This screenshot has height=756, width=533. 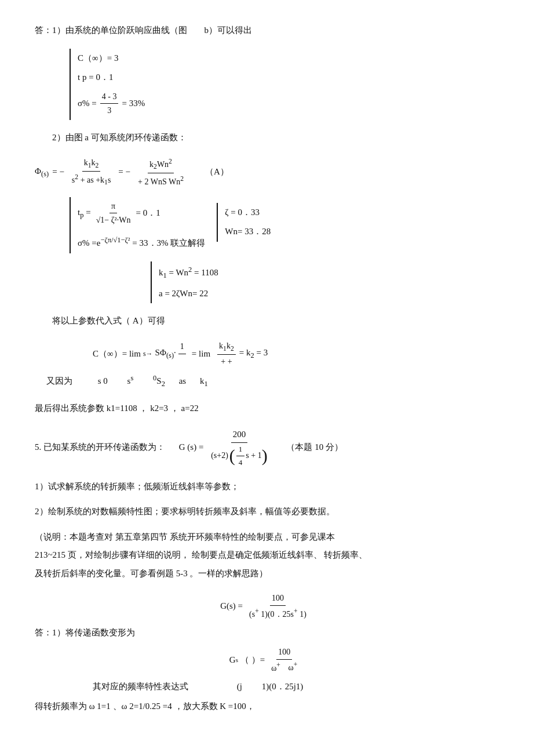 I want to click on final-params: 最后得出系统参数 k1=1108 ， k2=3 ， a=22, so click(x=266, y=409).